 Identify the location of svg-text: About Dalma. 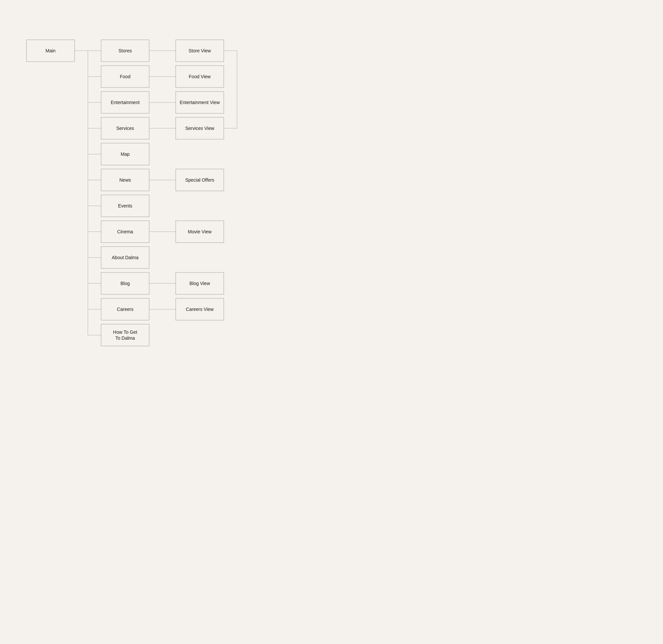
(125, 258).